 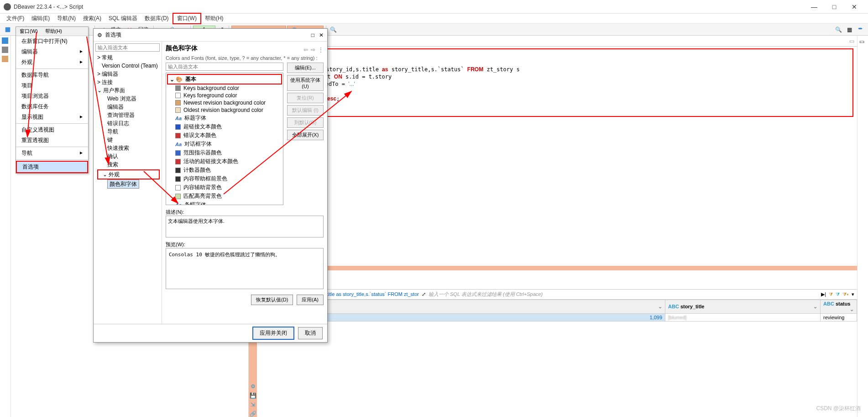 What do you see at coordinates (52, 62) in the screenshot?
I see `ctx-appearance: 外观 ▸` at bounding box center [52, 62].